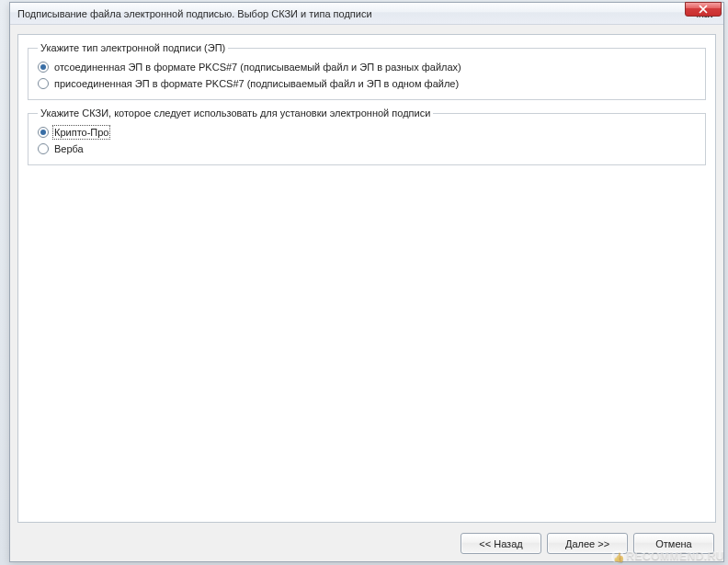 Image resolution: width=728 pixels, height=565 pixels. I want to click on close-button, so click(703, 9).